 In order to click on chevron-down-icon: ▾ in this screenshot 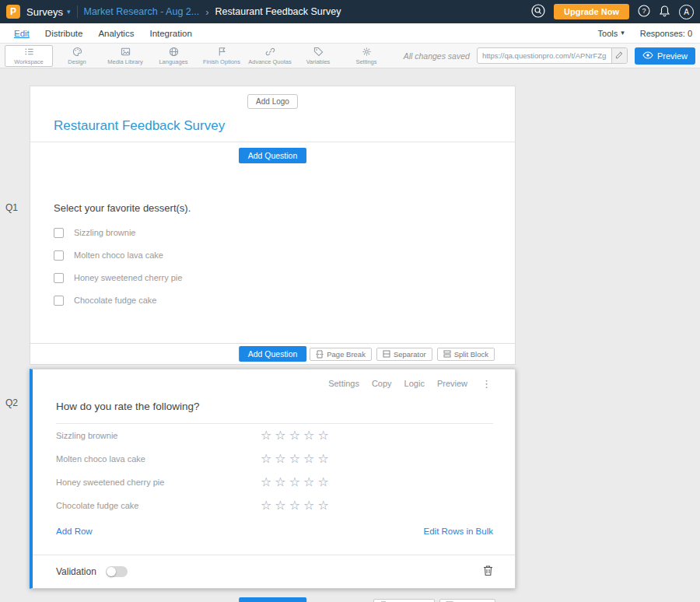, I will do `click(622, 33)`.